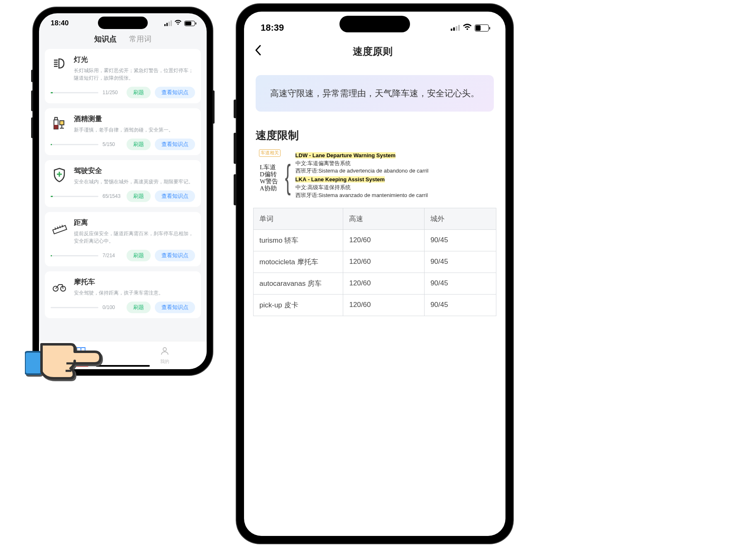  Describe the element at coordinates (378, 176) in the screenshot. I see `lane-systems-note: 车道相关 L车道 D偏转 W警告 A协助 { LDW - Lane Depart…` at that location.